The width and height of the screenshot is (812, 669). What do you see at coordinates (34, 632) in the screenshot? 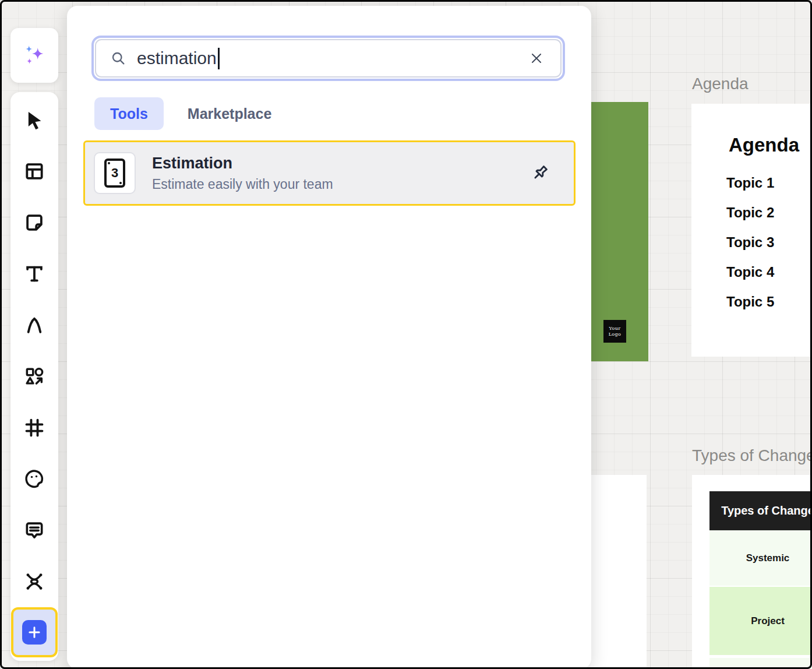
I see `plus-button-square` at bounding box center [34, 632].